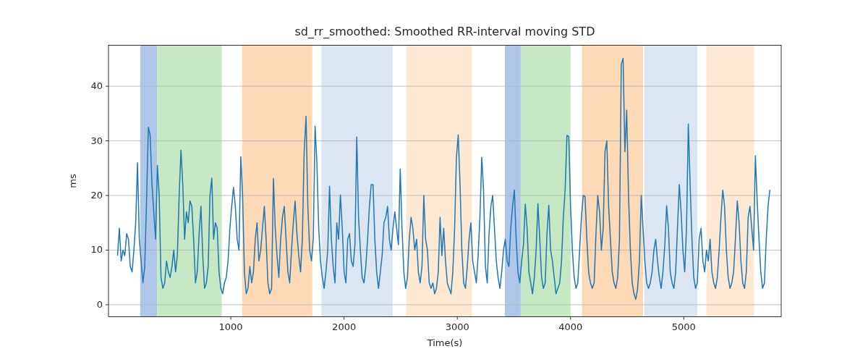 Image resolution: width=868 pixels, height=362 pixels. Describe the element at coordinates (231, 327) in the screenshot. I see `x-tick-label: 1000` at that location.